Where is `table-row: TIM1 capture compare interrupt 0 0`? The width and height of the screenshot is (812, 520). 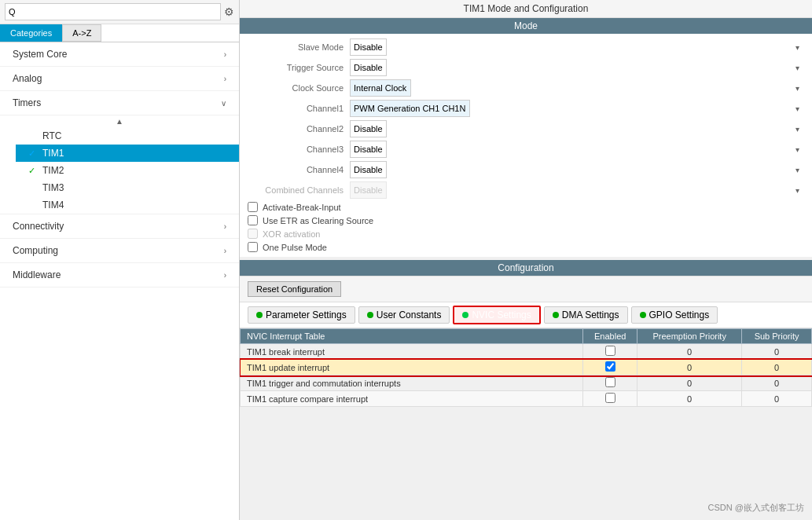
table-row: TIM1 capture compare interrupt 0 0 is located at coordinates (527, 399).